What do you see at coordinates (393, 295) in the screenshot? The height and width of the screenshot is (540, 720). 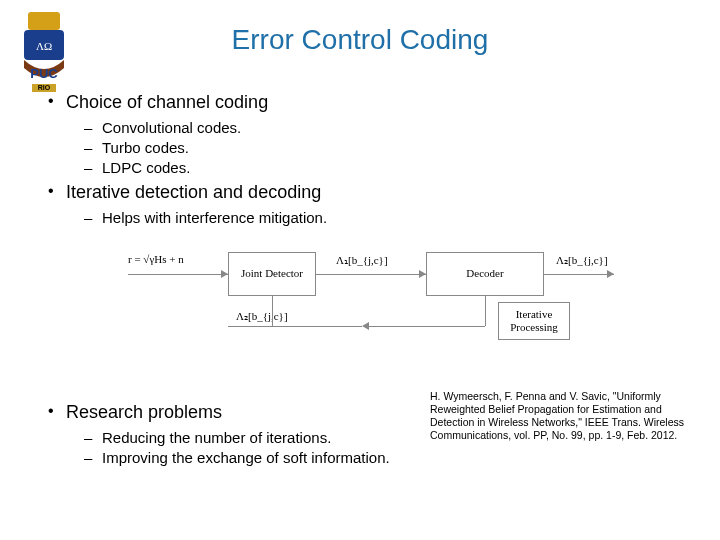 I see `block-diagram: r = √γHs + n Joint Detector Λ₁[b_{j,c}] …` at bounding box center [393, 295].